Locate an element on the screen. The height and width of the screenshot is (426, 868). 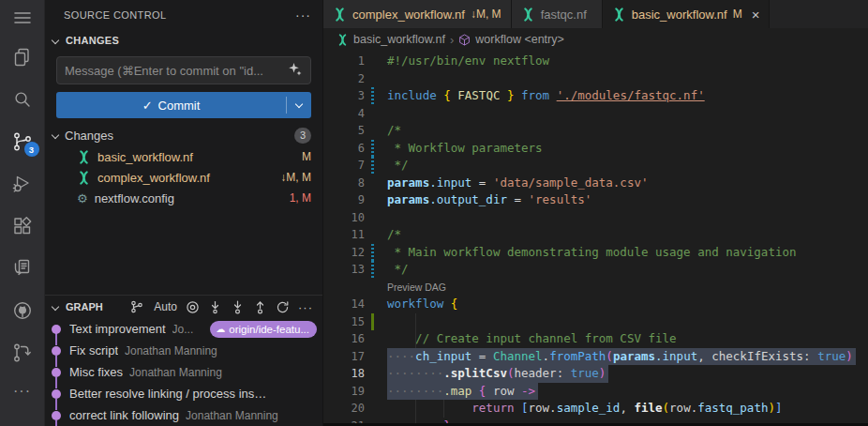
extensions-icon is located at coordinates (22, 225).